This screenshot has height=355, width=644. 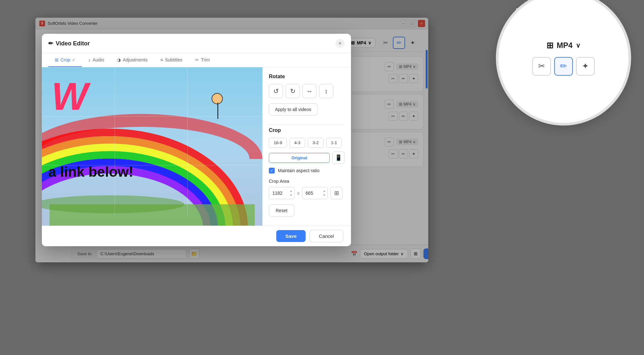 What do you see at coordinates (309, 91) in the screenshot?
I see `flip-h-icon: ↔` at bounding box center [309, 91].